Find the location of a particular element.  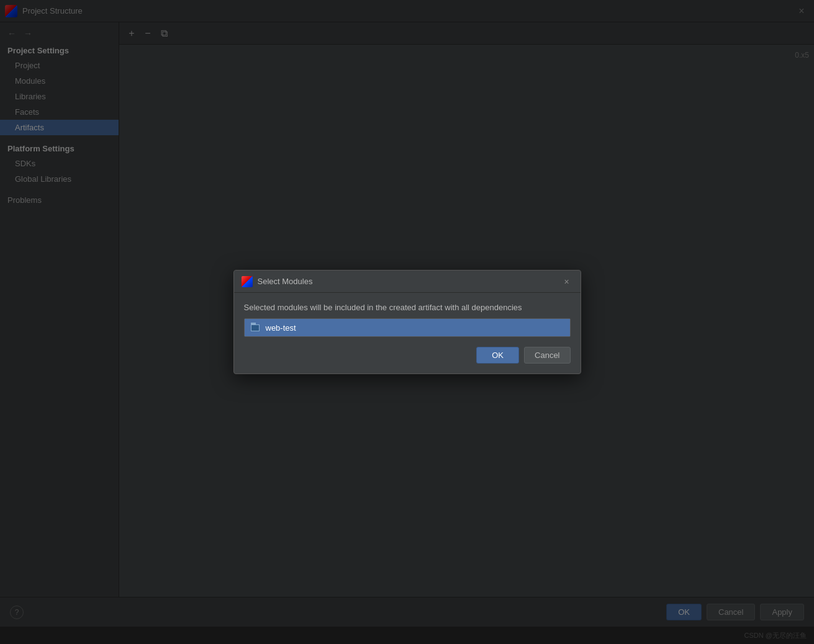

module-item-web-test: web-test is located at coordinates (407, 328).